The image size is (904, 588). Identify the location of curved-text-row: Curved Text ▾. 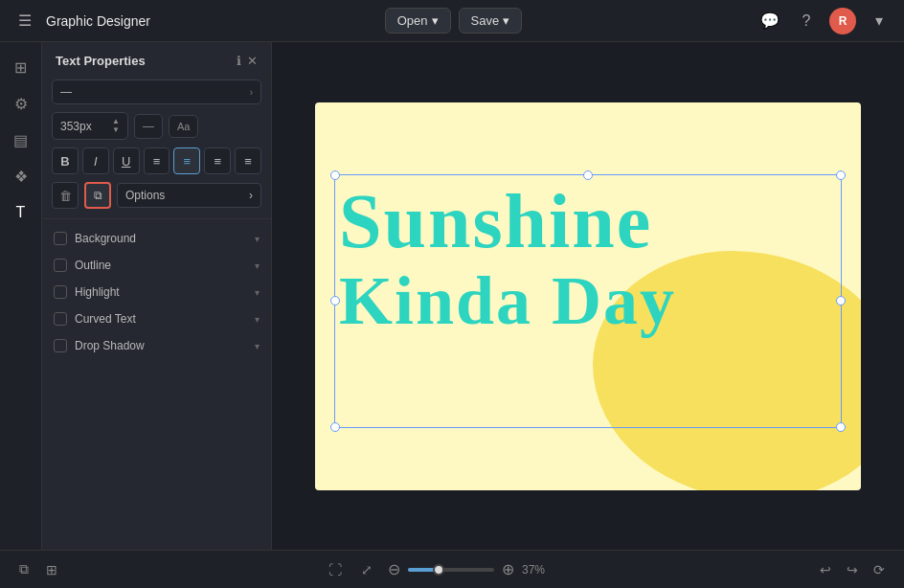
(157, 319).